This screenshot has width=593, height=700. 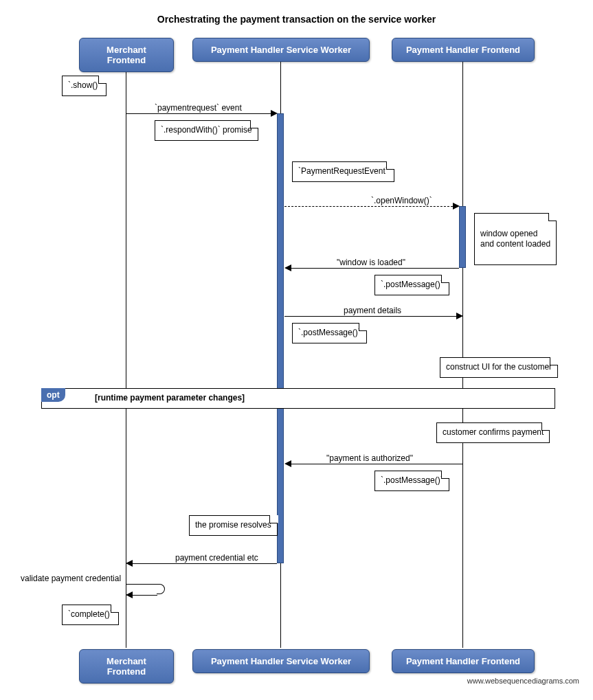 What do you see at coordinates (493, 432) in the screenshot?
I see `note-text: customer confirms payment` at bounding box center [493, 432].